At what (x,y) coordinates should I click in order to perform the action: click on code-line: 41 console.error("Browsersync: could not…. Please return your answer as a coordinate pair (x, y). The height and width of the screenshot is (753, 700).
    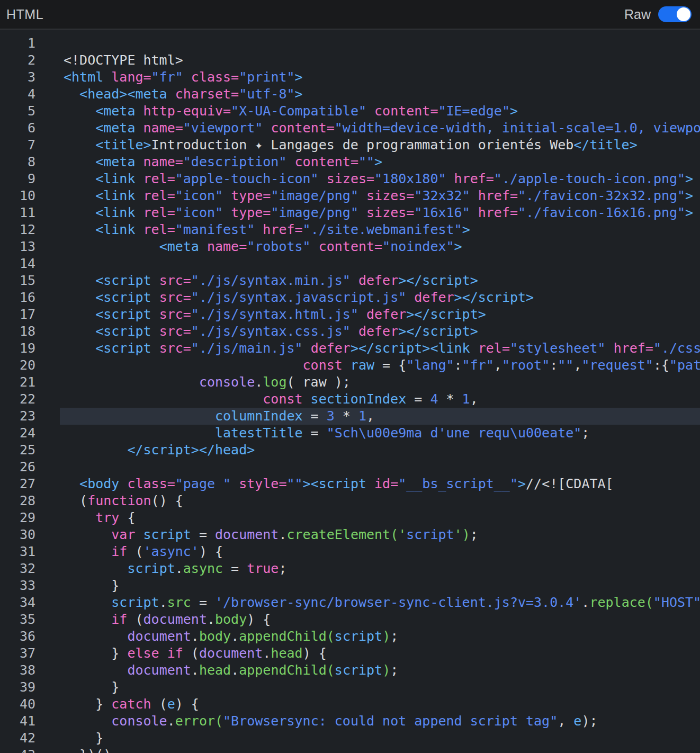
    Looking at the image, I should click on (350, 721).